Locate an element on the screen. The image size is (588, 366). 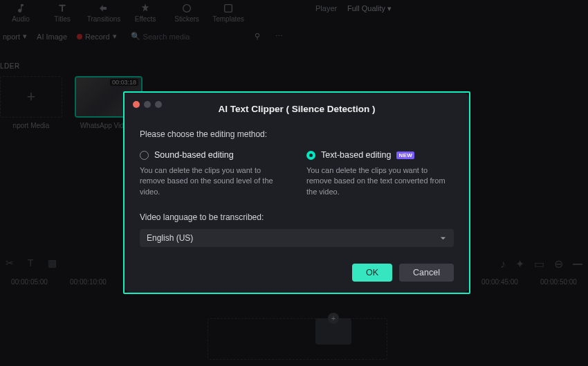
toolbar-label: Titles is located at coordinates (62, 19).